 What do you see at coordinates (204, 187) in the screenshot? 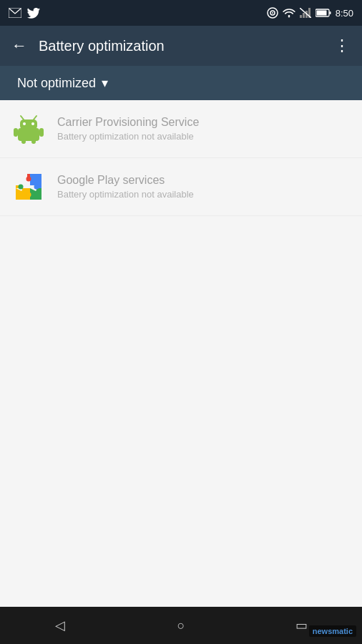
I see `gplay-app-info: Google Play services Battery optimizatio…` at bounding box center [204, 187].